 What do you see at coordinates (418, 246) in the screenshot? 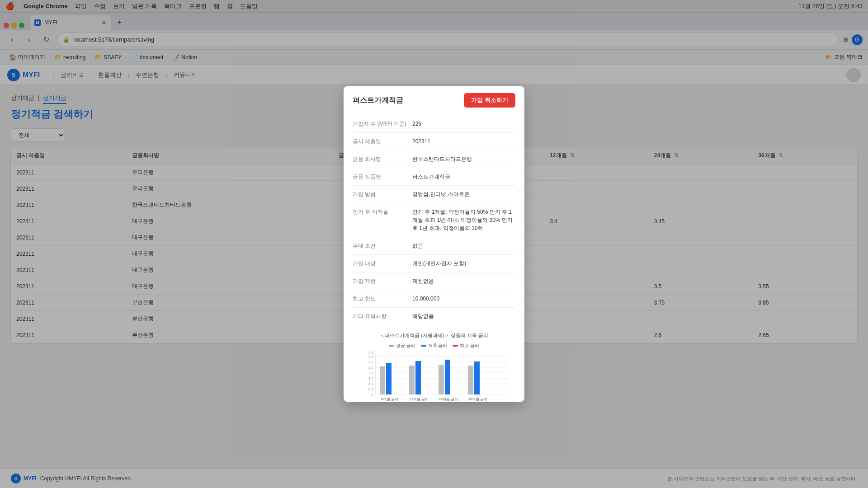
I see `info-value: 없음` at bounding box center [418, 246].